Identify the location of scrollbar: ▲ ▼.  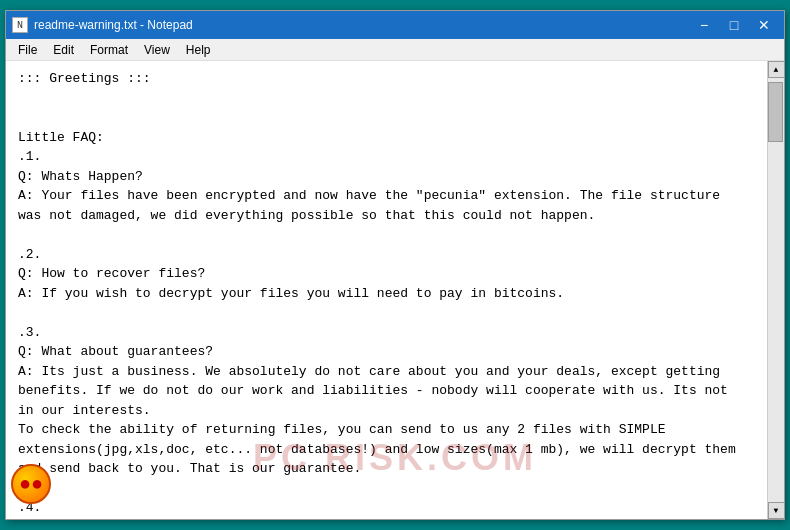
(776, 290).